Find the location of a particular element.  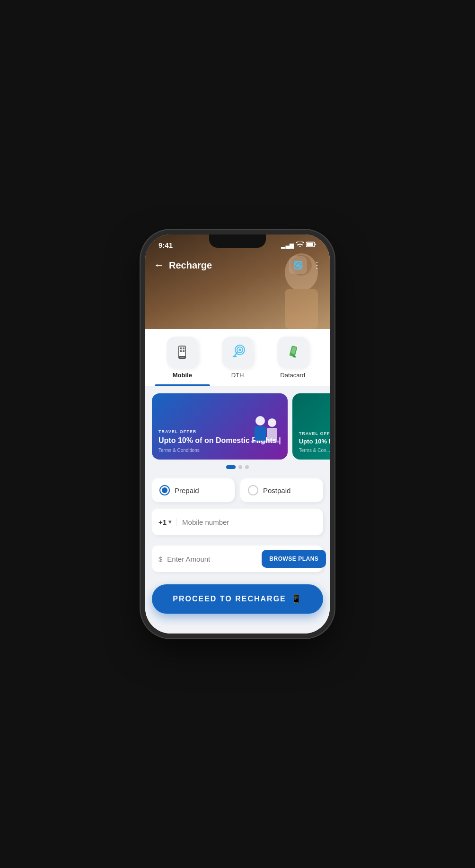

dots-indicator is located at coordinates (238, 469).